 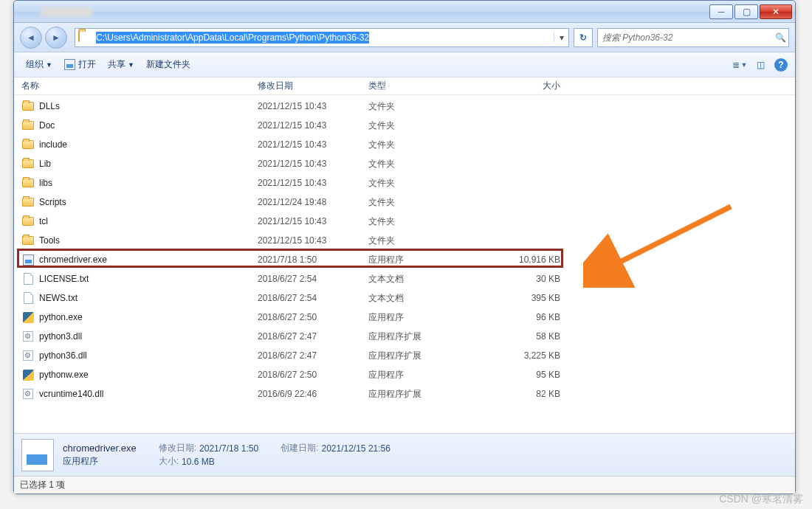 I want to click on organize-button: 组织▼, so click(x=39, y=65).